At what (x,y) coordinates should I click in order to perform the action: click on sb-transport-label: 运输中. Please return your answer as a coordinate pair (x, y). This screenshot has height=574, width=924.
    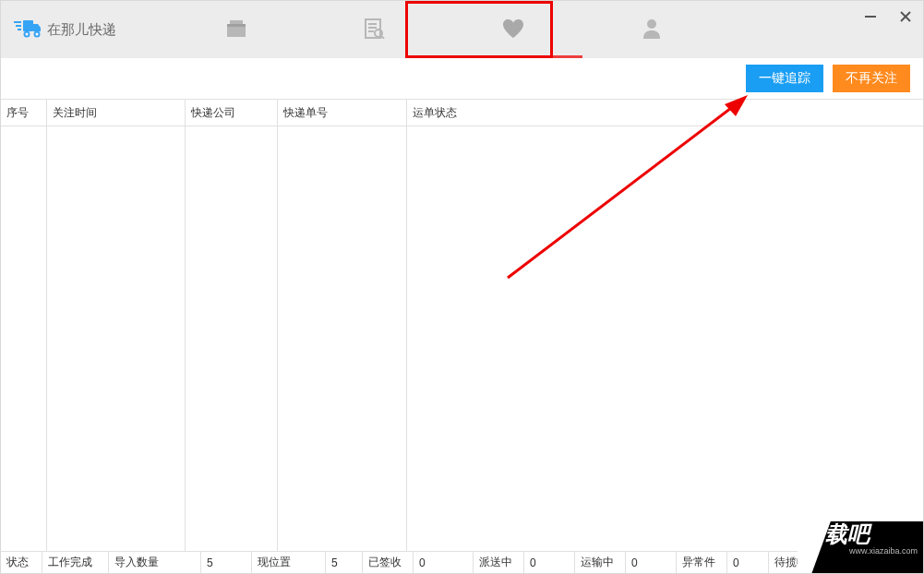
    Looking at the image, I should click on (600, 563).